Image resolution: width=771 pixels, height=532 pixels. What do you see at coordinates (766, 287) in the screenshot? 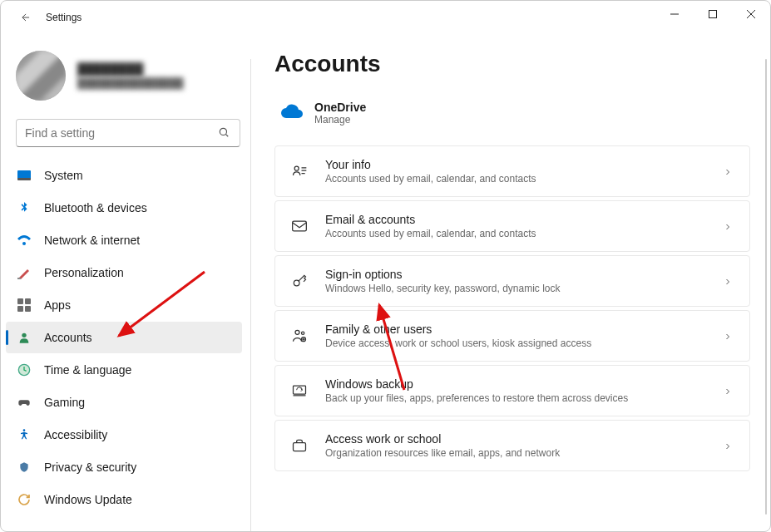
I see `scrollbar` at bounding box center [766, 287].